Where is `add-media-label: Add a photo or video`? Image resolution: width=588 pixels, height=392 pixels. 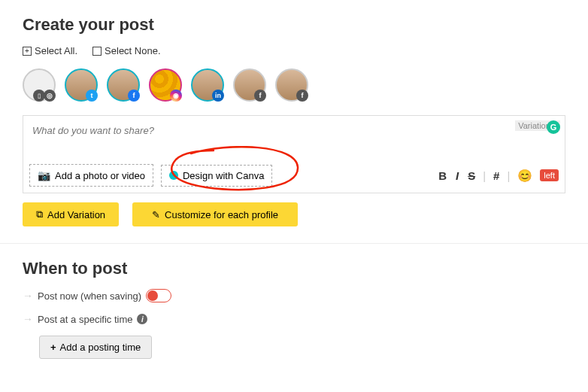 add-media-label: Add a photo or video is located at coordinates (100, 176).